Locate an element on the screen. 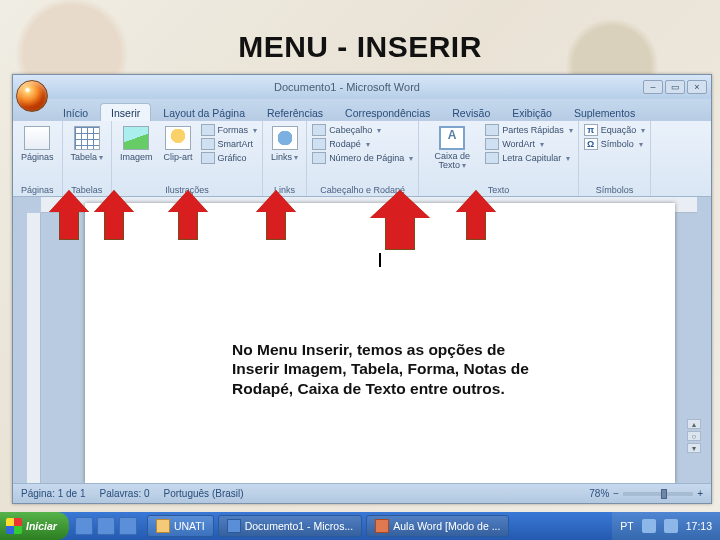 This screenshot has width=720, height=540. zoom-minus-icon: − is located at coordinates (616, 494).